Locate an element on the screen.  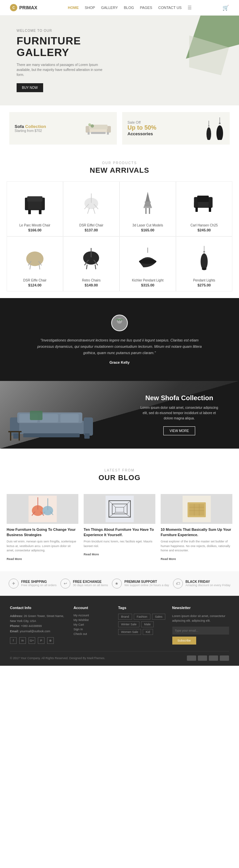
promo-sale: Sale Off is located at coordinates (142, 122).